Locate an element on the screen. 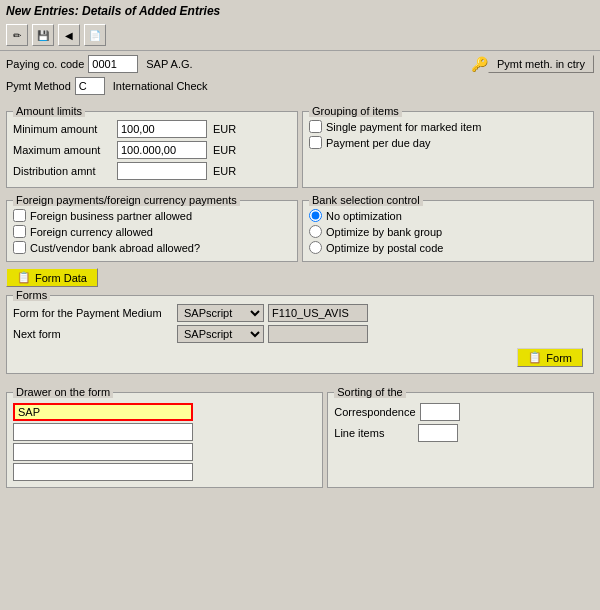 This screenshot has width=600, height=610. pymt-method-input is located at coordinates (90, 86).